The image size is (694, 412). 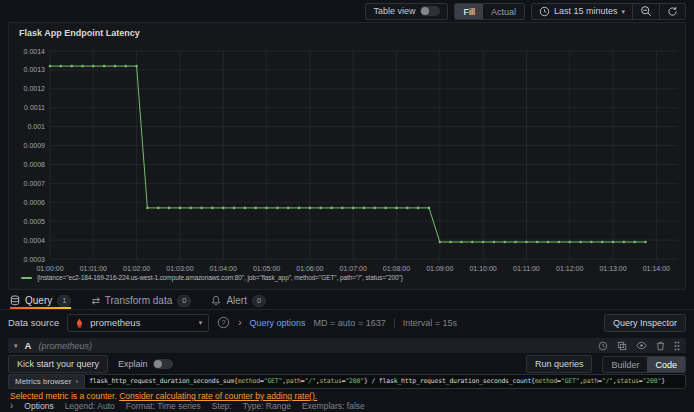 I want to click on option-exemplars: Exemplars: false, so click(x=334, y=406).